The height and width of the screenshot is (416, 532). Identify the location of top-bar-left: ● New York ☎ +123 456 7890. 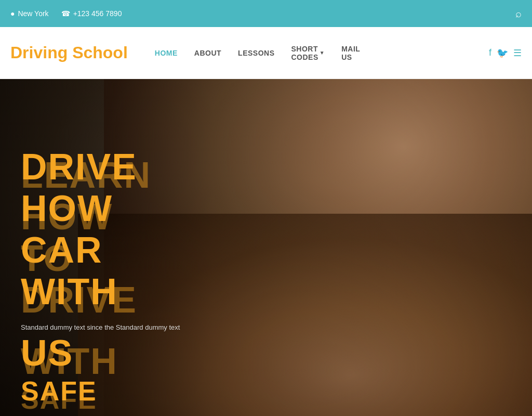
(66, 14).